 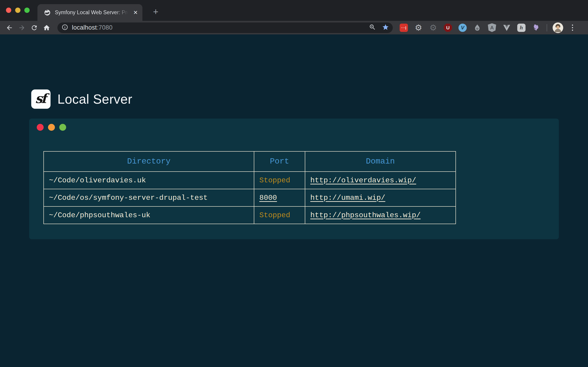 What do you see at coordinates (95, 99) in the screenshot?
I see `page-title: Local Server` at bounding box center [95, 99].